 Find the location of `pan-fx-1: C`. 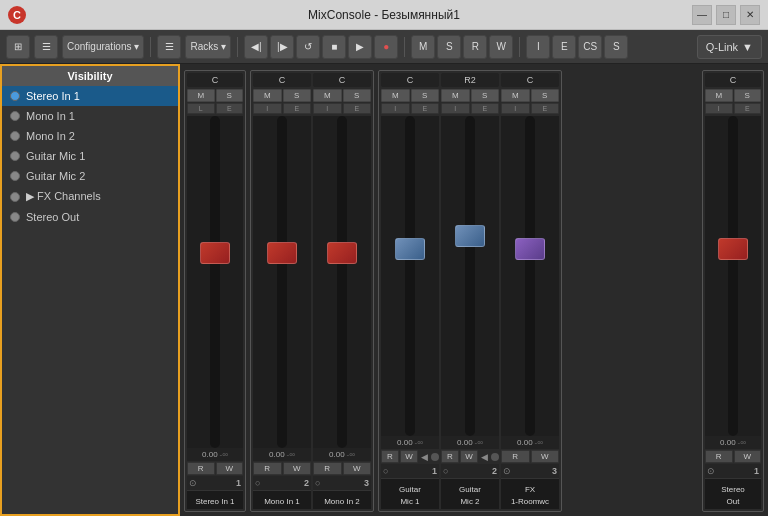

pan-fx-1: C is located at coordinates (530, 80).